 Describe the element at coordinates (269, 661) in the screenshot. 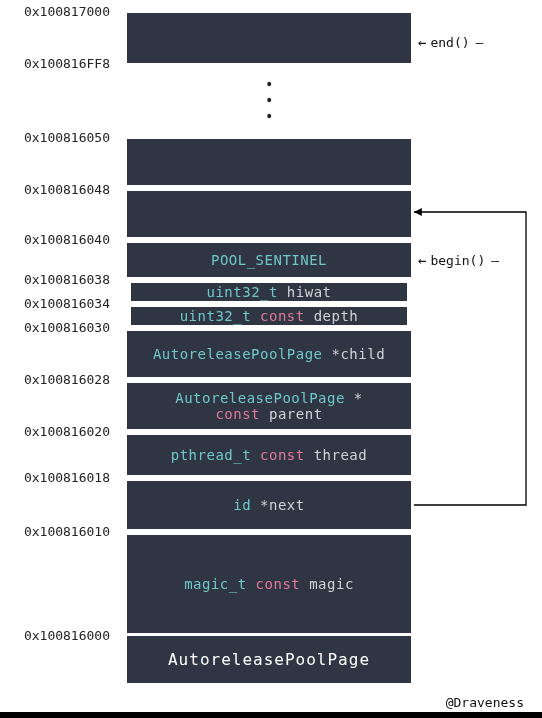

I see `struct-title-block: AutoreleasePoolPage` at that location.